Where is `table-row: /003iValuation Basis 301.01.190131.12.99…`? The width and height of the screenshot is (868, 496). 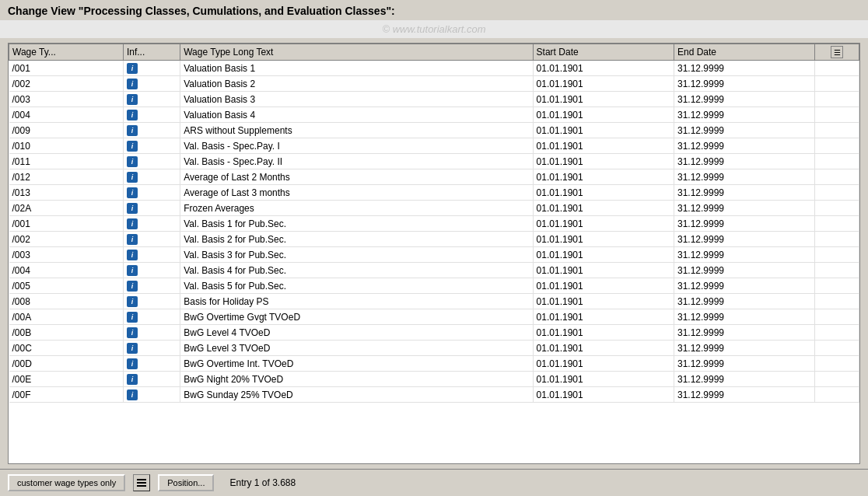
table-row: /003iValuation Basis 301.01.190131.12.99… is located at coordinates (434, 100).